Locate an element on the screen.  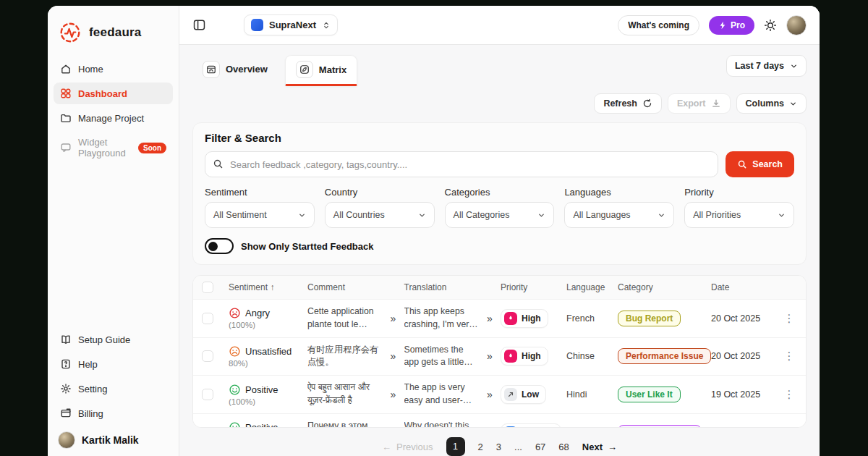
priority-badge: Low is located at coordinates (524, 394).